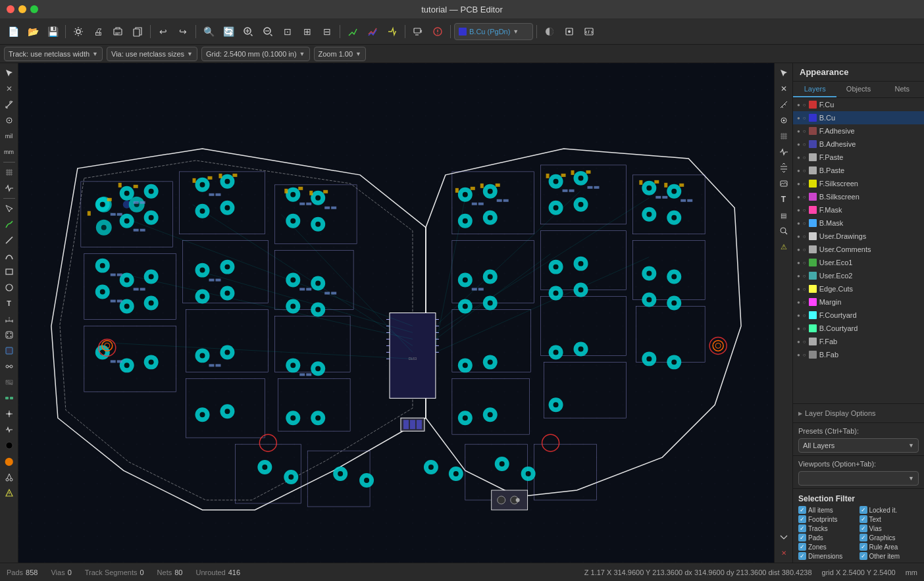 Image resolution: width=924 pixels, height=581 pixels. I want to click on sf-checkbox-text: ✓, so click(863, 519).